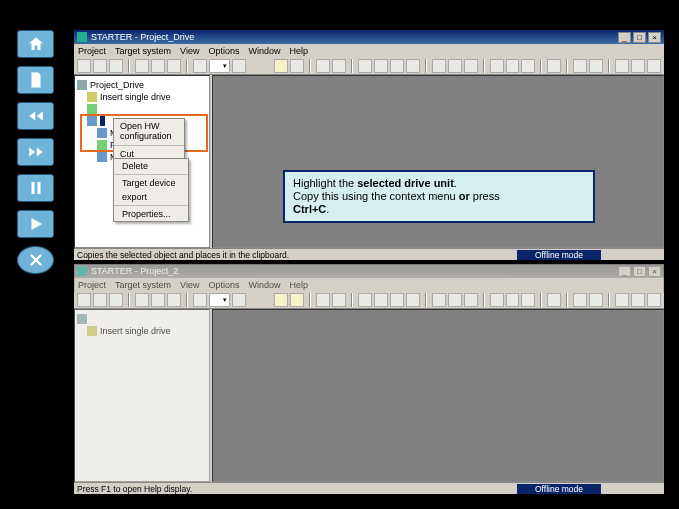 This screenshot has width=679, height=509. Describe the element at coordinates (471, 300) in the screenshot. I see `tb2-s` at that location.